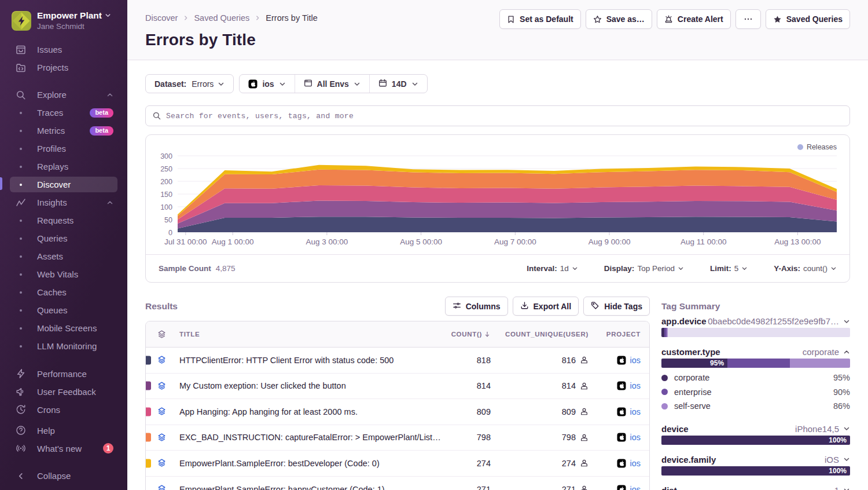  What do you see at coordinates (729, 269) in the screenshot?
I see `limit-control: Limit: 5` at bounding box center [729, 269].